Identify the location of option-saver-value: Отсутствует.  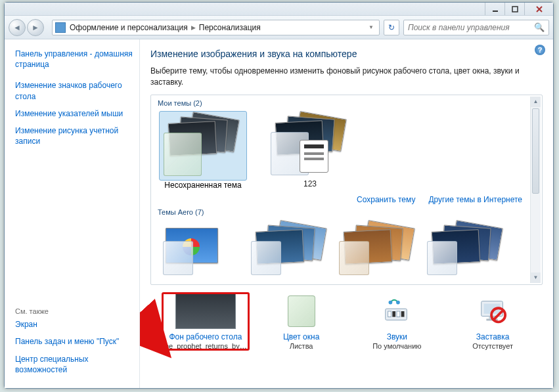
(493, 346).